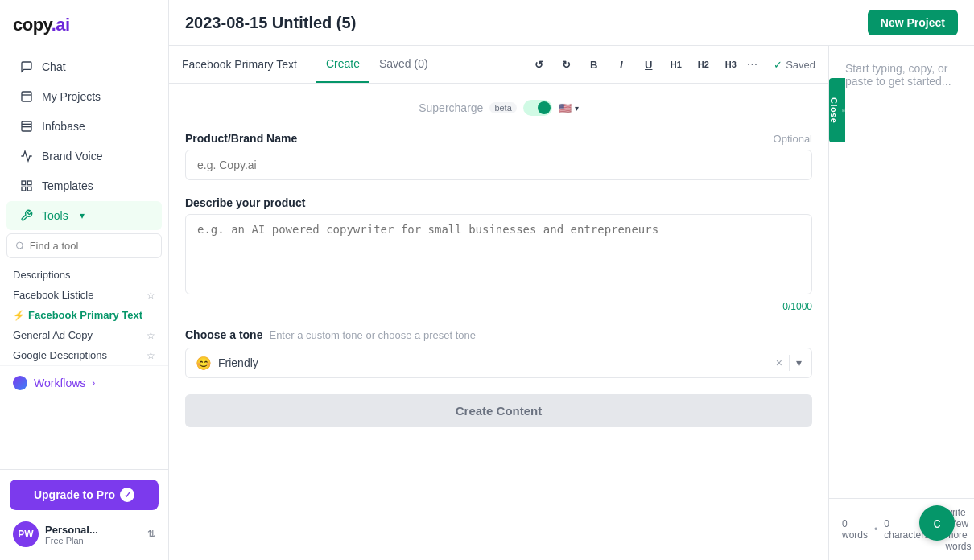 This screenshot has width=974, height=560. I want to click on tone-selector: 😊 Friendly × ▾, so click(499, 363).